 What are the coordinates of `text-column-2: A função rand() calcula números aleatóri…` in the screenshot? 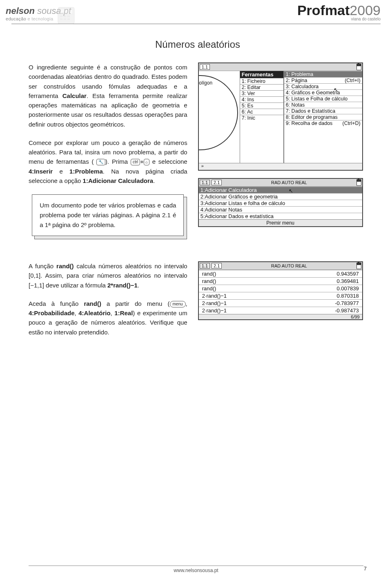 It's located at (108, 304).